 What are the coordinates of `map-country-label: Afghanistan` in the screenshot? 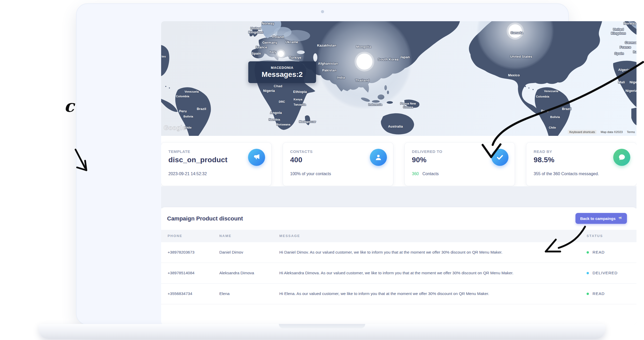 It's located at (328, 64).